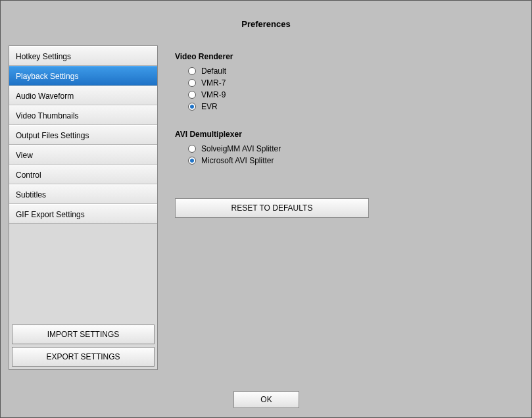 This screenshot has height=418, width=532. What do you see at coordinates (214, 71) in the screenshot?
I see `radio-label: Default` at bounding box center [214, 71].